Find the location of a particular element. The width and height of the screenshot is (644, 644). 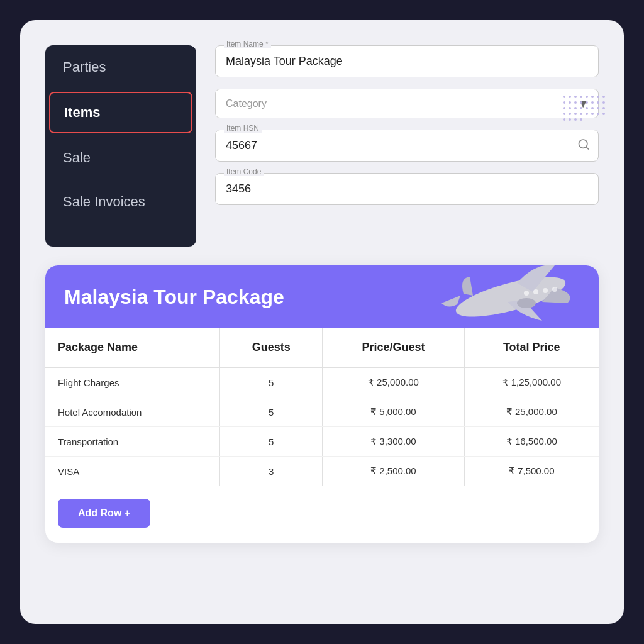

sidebar-item-items: Items is located at coordinates (121, 113).